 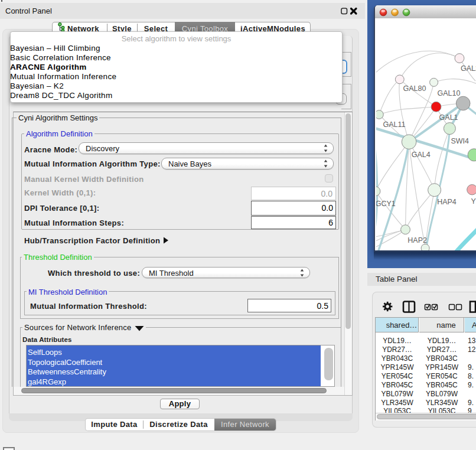 I want to click on svg-text: GAL80, so click(x=415, y=89).